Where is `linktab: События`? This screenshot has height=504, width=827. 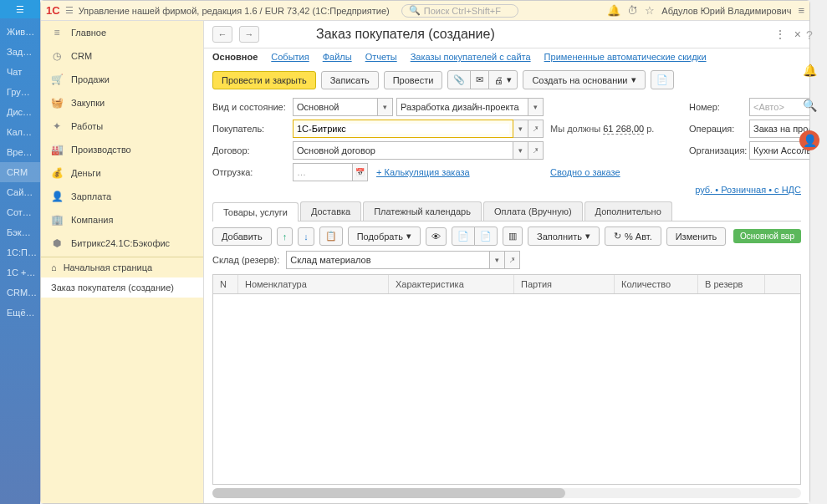
linktab: События is located at coordinates (289, 57).